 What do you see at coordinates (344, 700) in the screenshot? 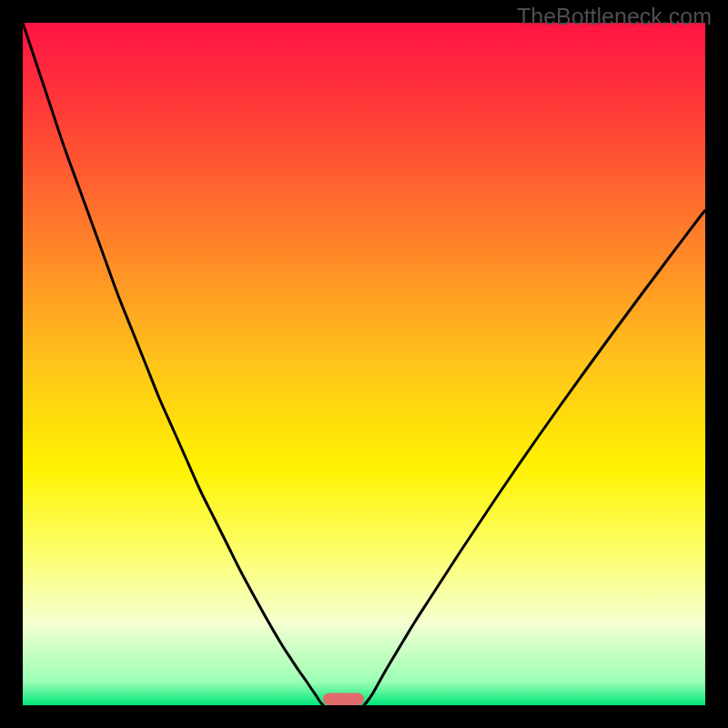
I see `bottom-marker-group` at bounding box center [344, 700].